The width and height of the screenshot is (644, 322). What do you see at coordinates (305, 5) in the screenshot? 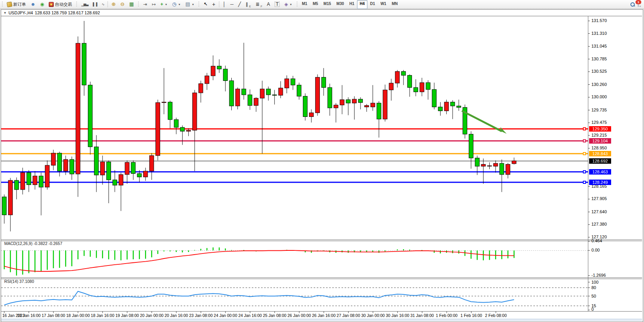
I see `timeframe-m1: M1` at bounding box center [305, 5].